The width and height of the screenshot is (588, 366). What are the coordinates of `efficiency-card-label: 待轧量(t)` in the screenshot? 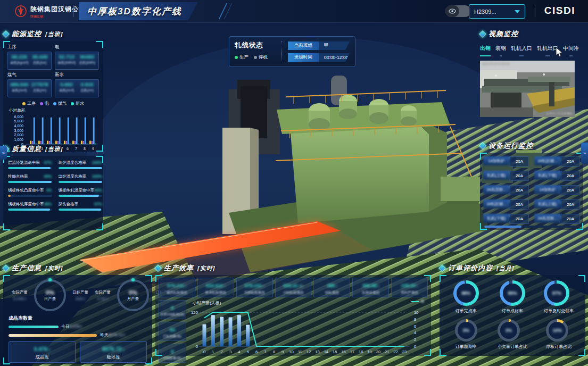 It's located at (332, 293).